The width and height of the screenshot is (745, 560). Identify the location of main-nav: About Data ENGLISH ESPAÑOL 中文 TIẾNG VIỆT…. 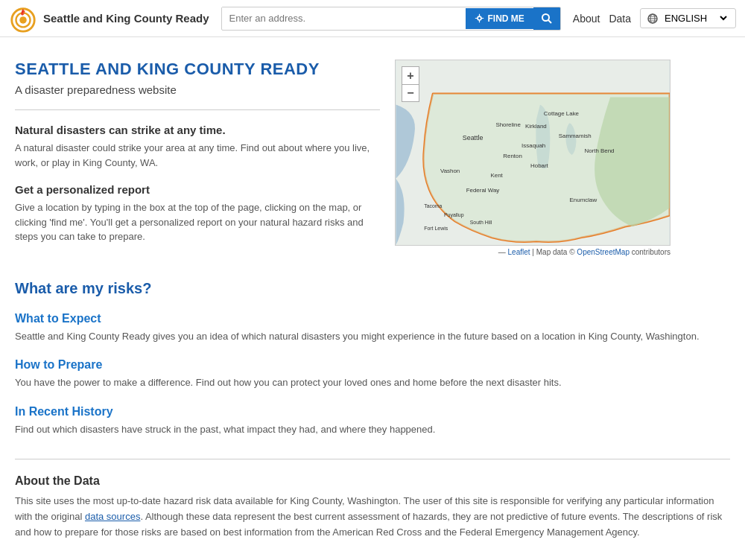
(654, 18).